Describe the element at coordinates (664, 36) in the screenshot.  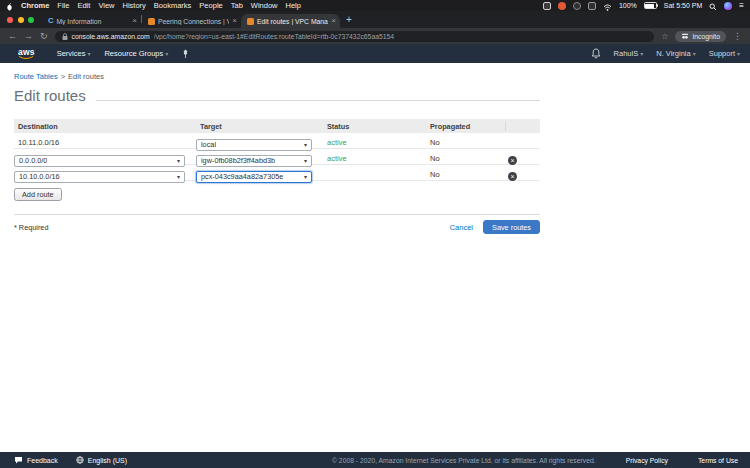
I see `bookmark-star-icon: ☆` at that location.